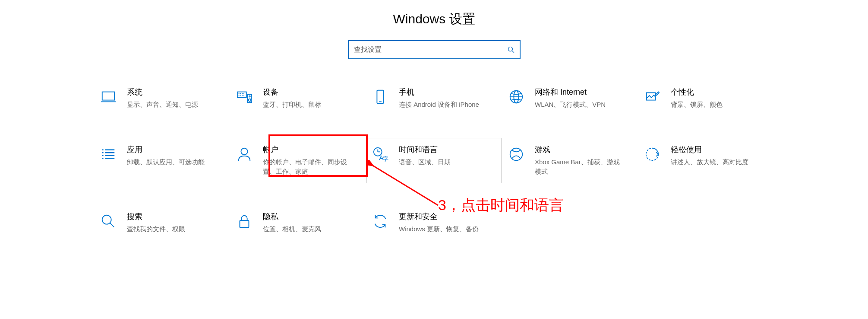 The height and width of the screenshot is (319, 868). Describe the element at coordinates (156, 229) in the screenshot. I see `tile-desc: 查找我的文件、权限` at that location.